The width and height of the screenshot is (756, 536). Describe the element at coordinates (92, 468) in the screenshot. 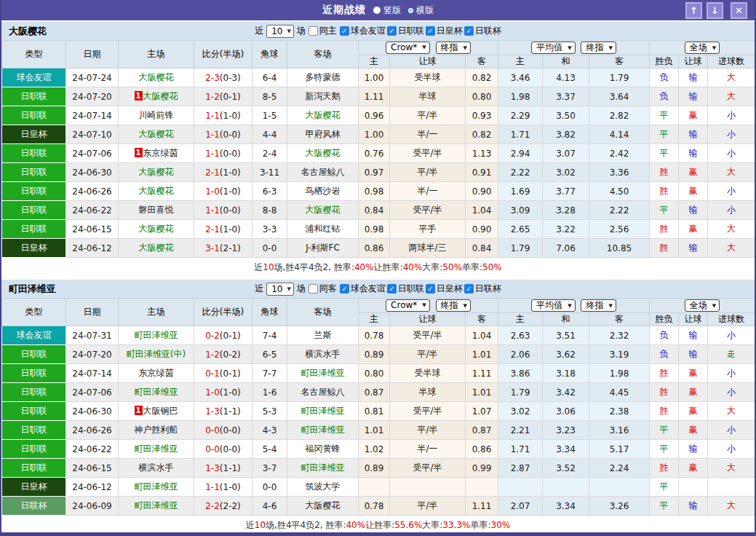

I see `match-date: 24-06-15` at that location.